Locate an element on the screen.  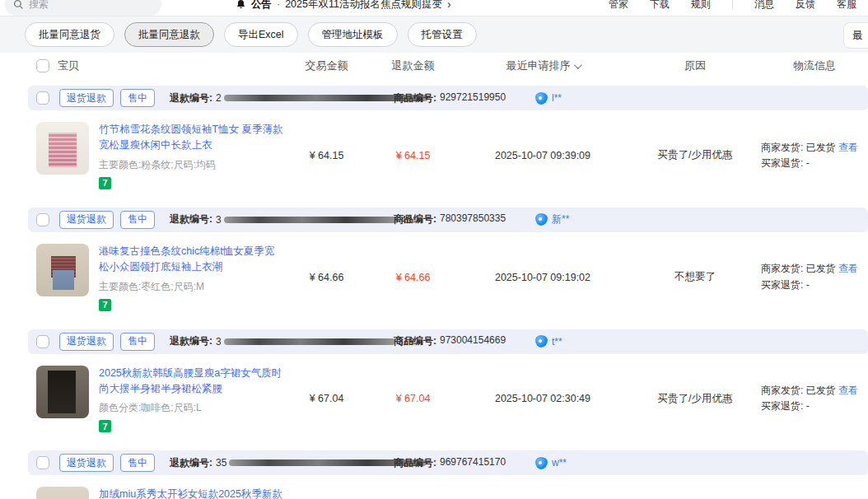
nav-link-rules: 规则 is located at coordinates (701, 6).